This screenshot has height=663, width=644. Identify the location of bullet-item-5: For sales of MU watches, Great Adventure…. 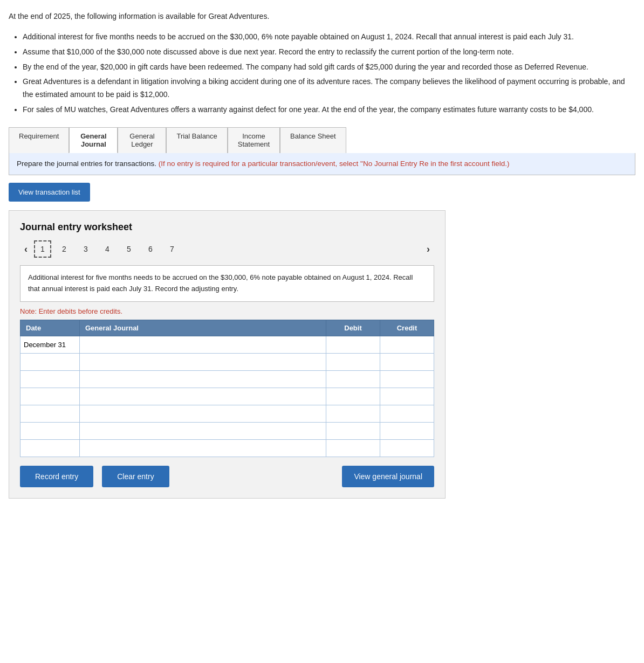
(329, 110).